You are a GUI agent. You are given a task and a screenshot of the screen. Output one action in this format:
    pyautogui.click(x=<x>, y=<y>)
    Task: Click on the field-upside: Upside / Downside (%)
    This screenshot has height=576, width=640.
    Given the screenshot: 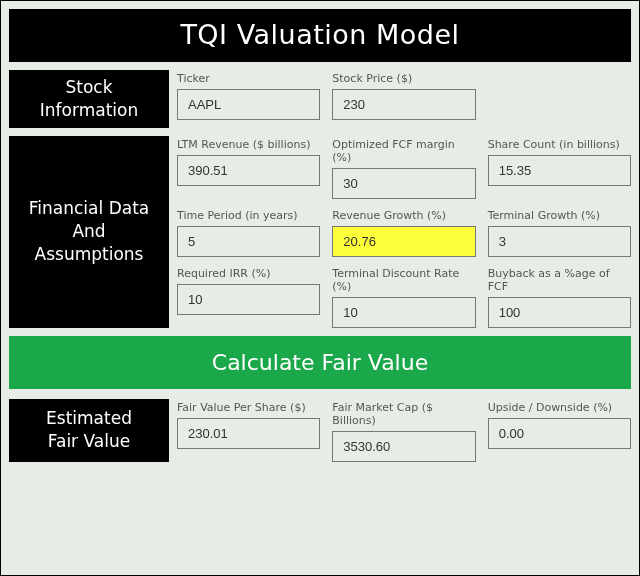 What is the action you would take?
    pyautogui.click(x=560, y=432)
    